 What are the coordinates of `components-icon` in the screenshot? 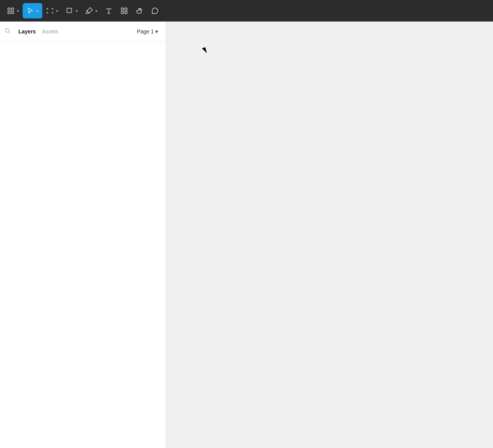 It's located at (124, 11).